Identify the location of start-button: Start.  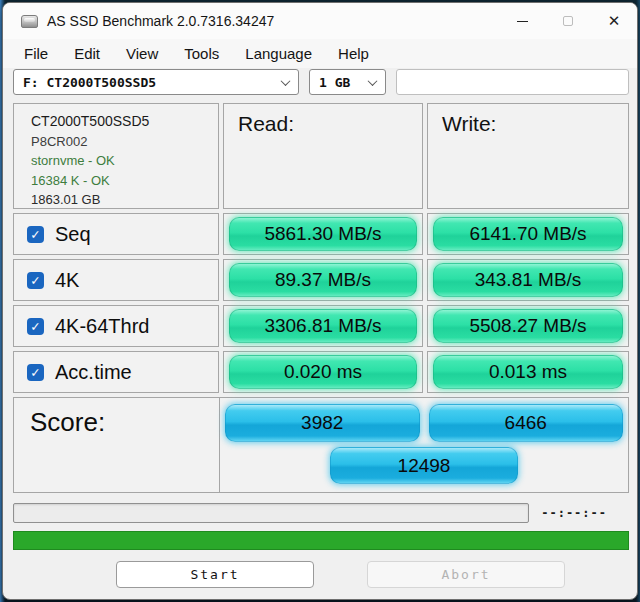
(215, 574).